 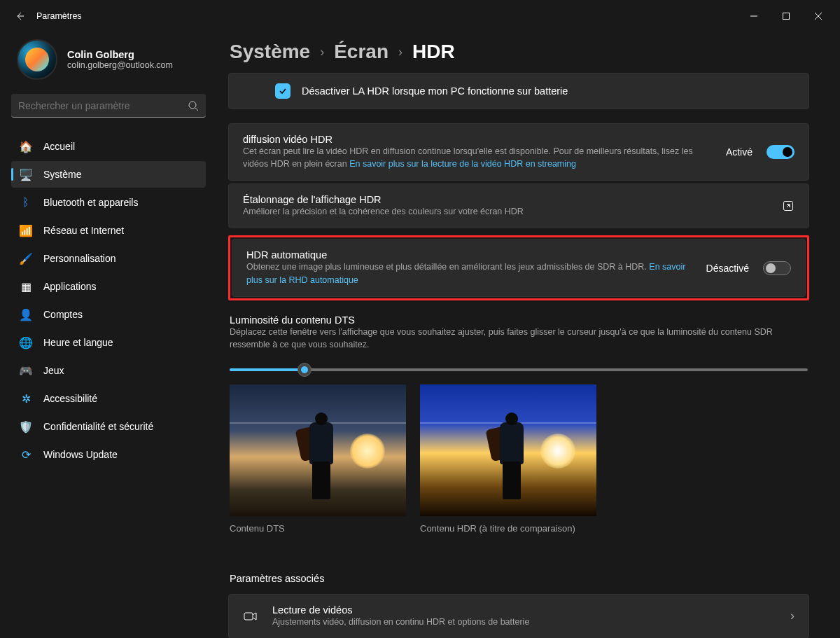 What do you see at coordinates (304, 370) in the screenshot?
I see `slider-thumb` at bounding box center [304, 370].